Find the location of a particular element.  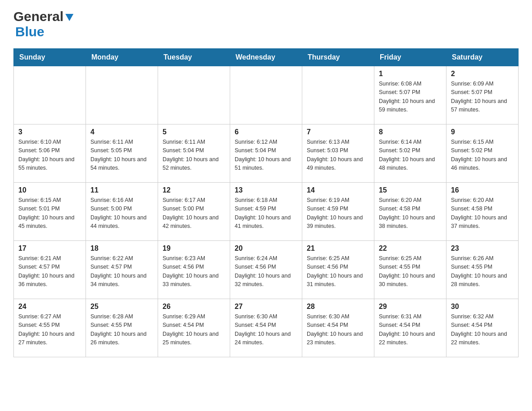

calendar-cell: 10Sunrise: 6:15 AMSunset: 5:01 PMDayligh… is located at coordinates (50, 212).